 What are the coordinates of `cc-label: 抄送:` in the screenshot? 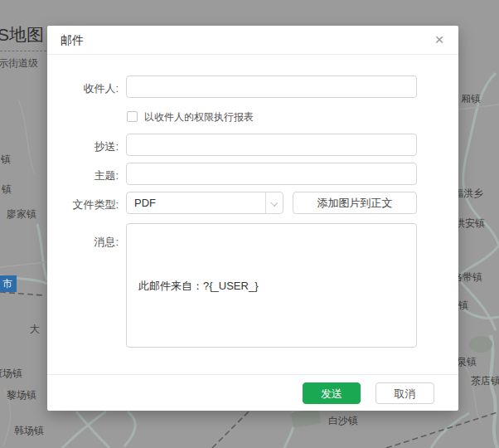 It's located at (83, 147).